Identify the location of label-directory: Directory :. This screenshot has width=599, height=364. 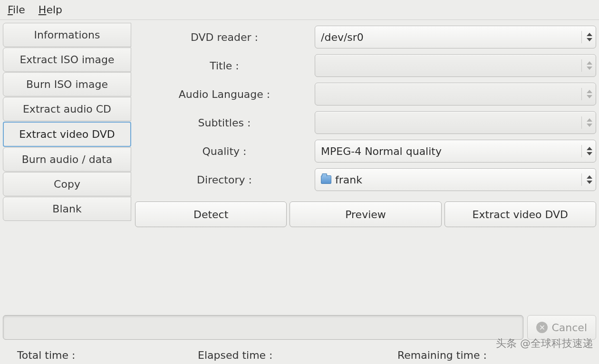
(224, 180).